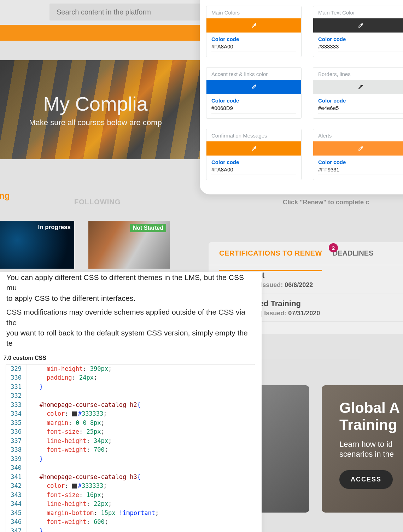 Image resolution: width=403 pixels, height=532 pixels. What do you see at coordinates (16, 441) in the screenshot?
I see `line-number: 337` at bounding box center [16, 441].